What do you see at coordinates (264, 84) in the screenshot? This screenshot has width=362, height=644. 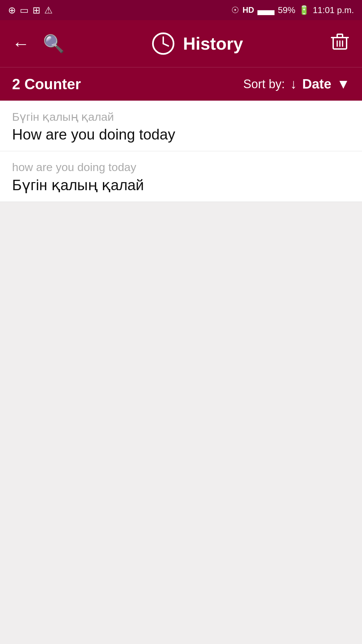 I see `sort-by-label: Sort by:` at bounding box center [264, 84].